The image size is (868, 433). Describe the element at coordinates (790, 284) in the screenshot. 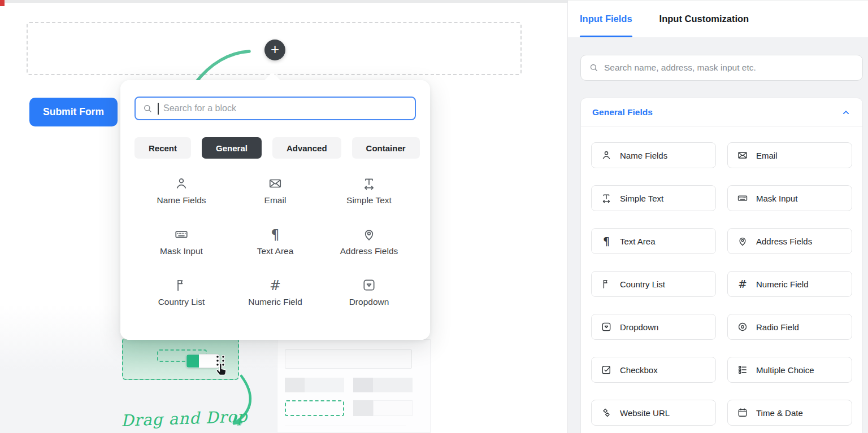

I see `field-button-numeric-field: # Numeric Field` at that location.